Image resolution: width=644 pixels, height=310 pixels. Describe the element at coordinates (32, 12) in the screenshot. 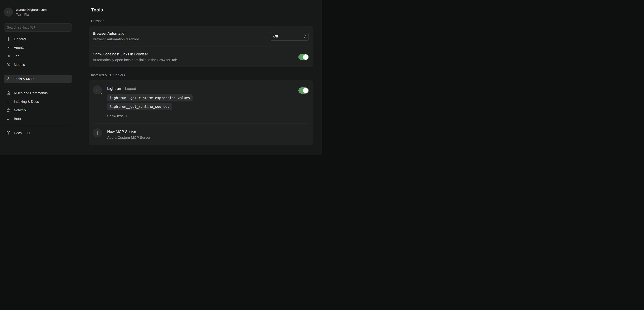

I see `account-info: elanab@lightrun.com Team Plan` at that location.